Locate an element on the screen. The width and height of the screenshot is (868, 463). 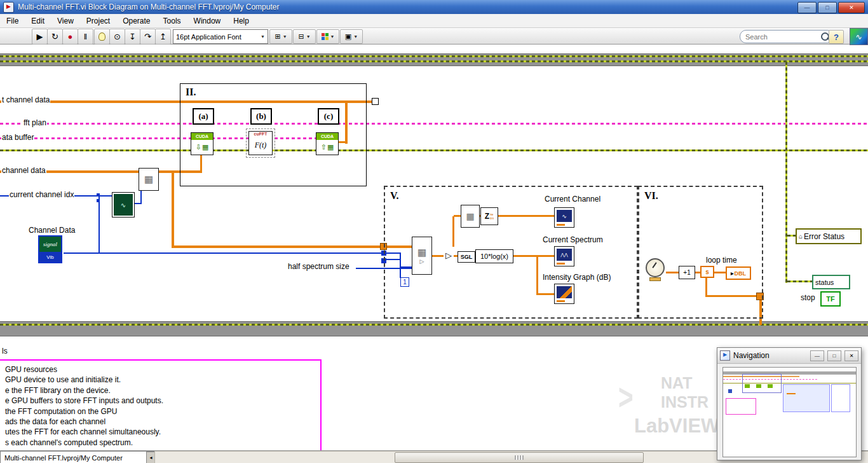
label-data-buffer: ata buffer is located at coordinates (18, 137).